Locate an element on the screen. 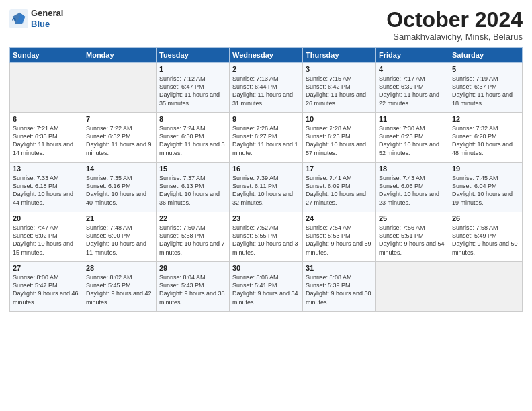  day-number: 22 is located at coordinates (193, 218).